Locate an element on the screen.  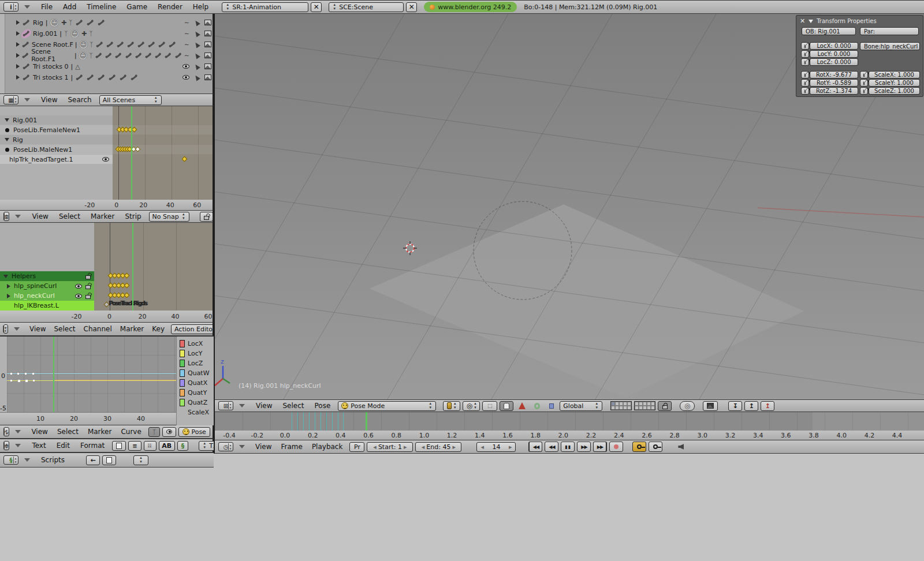
lock-button is located at coordinates (207, 217).